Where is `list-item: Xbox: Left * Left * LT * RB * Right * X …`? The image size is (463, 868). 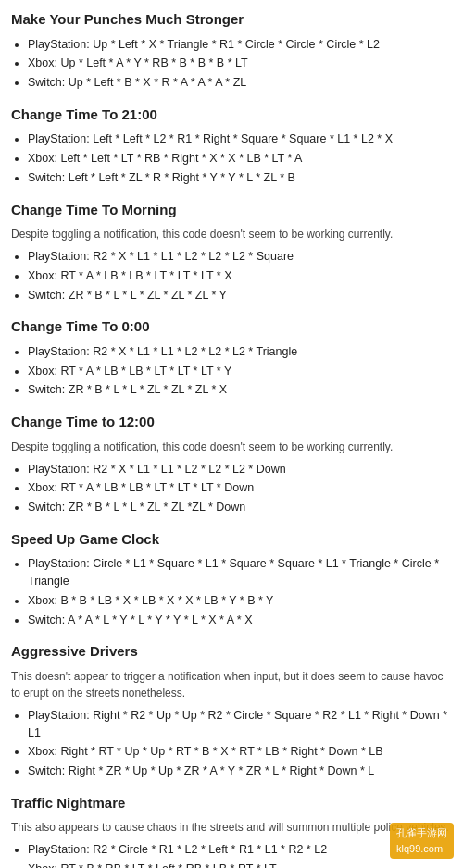 list-item: Xbox: Left * Left * LT * RB * Right * X … is located at coordinates (240, 159).